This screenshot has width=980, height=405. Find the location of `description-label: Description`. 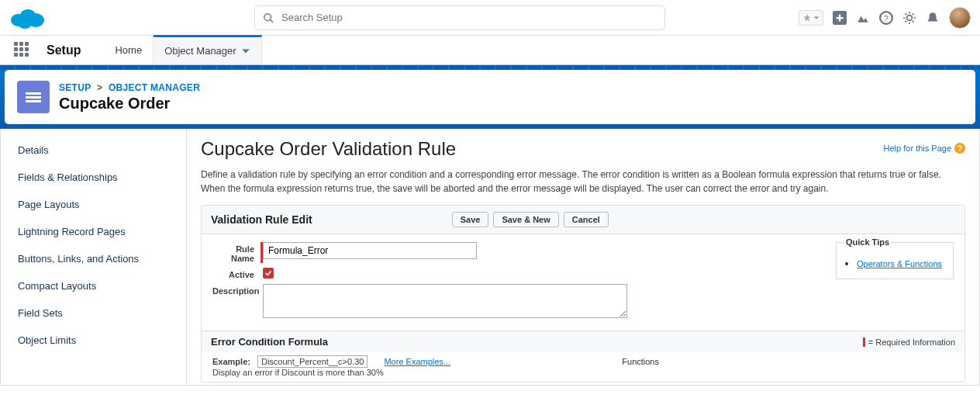

description-label: Description is located at coordinates (236, 290).